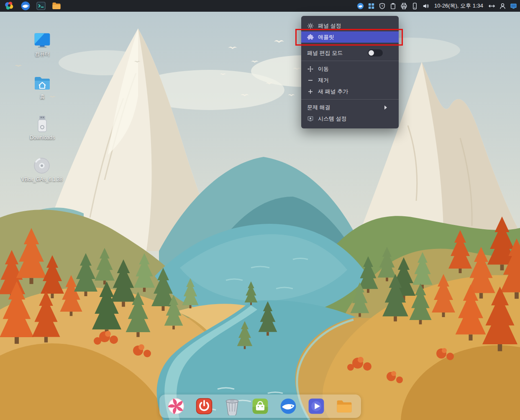  I want to click on desktop-icon-label: 홈, so click(42, 97).